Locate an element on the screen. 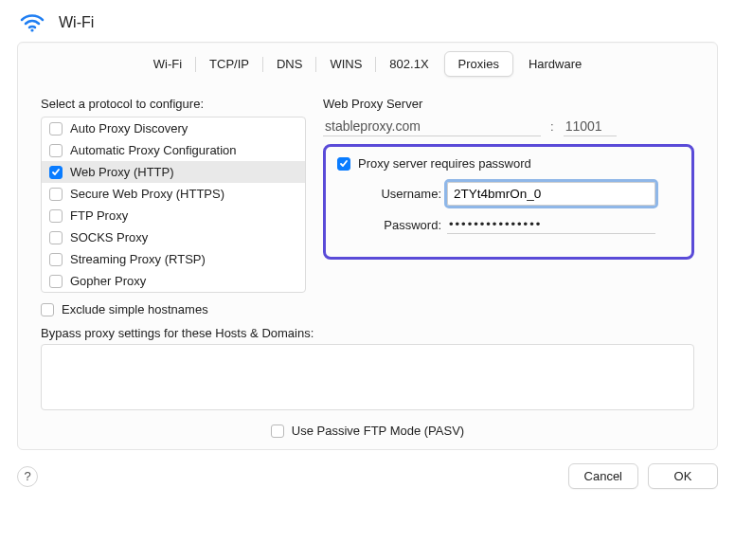 Image resolution: width=735 pixels, height=560 pixels. protocol-item: FTP Proxy is located at coordinates (173, 216).